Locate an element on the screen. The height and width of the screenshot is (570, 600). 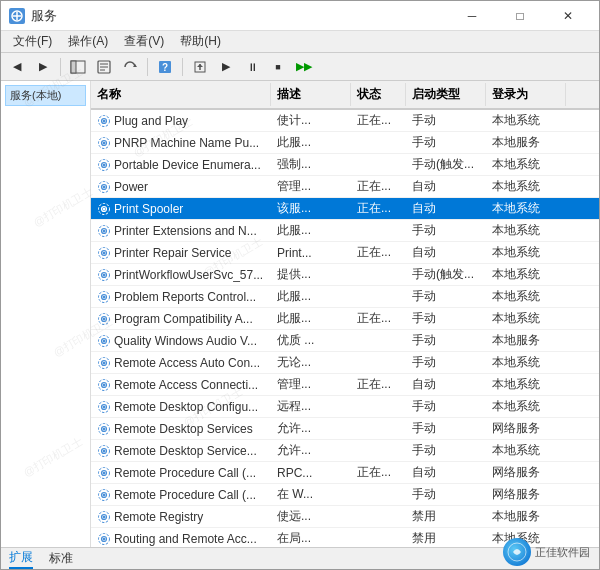
service-name: Plug and Play is located at coordinates (151, 121).